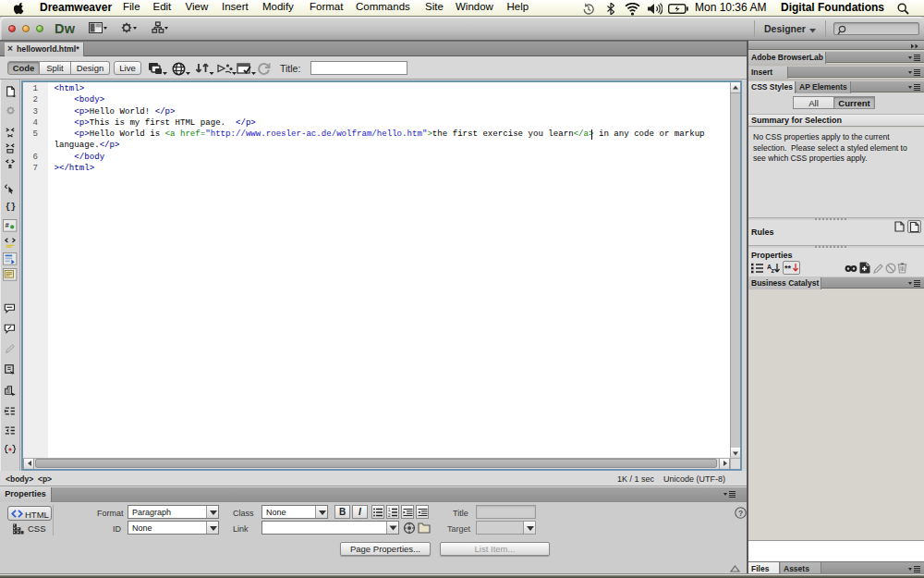  What do you see at coordinates (773, 270) in the screenshot?
I see `svg-text: z` at bounding box center [773, 270].